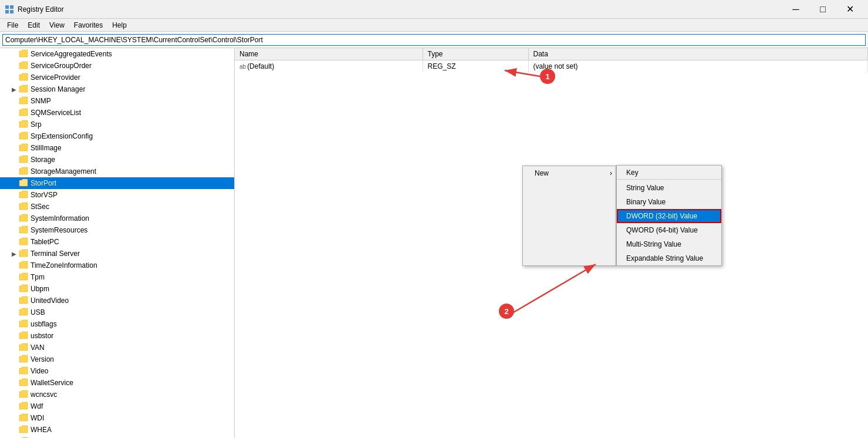  Describe the element at coordinates (43, 395) in the screenshot. I see `tree-item-label: wcncsvc` at that location.